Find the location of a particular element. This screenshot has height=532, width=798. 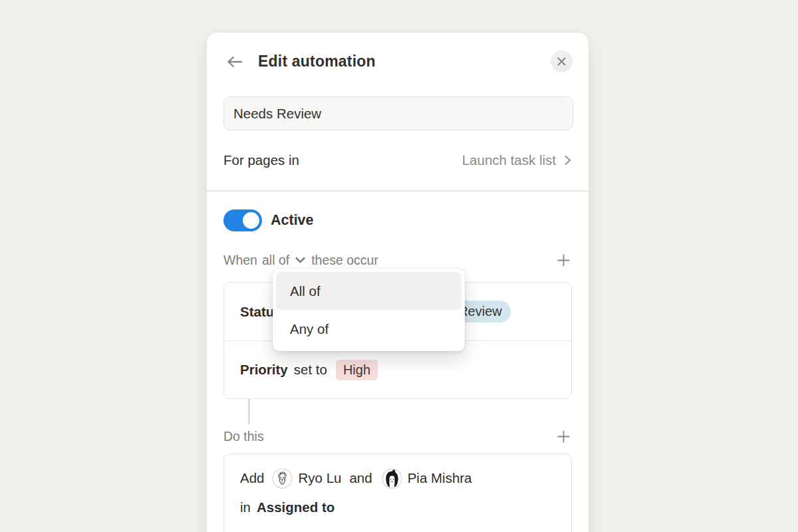

active-row: Active is located at coordinates (398, 221).